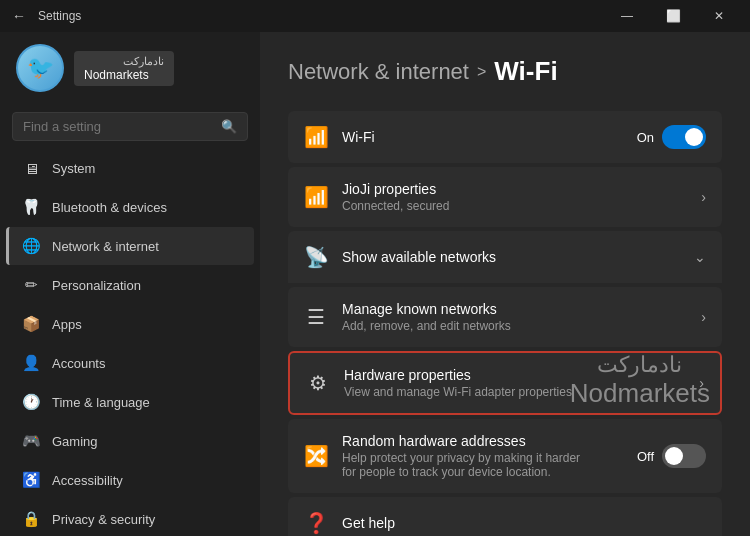  What do you see at coordinates (40, 68) in the screenshot?
I see `avatar: 🐦` at bounding box center [40, 68].